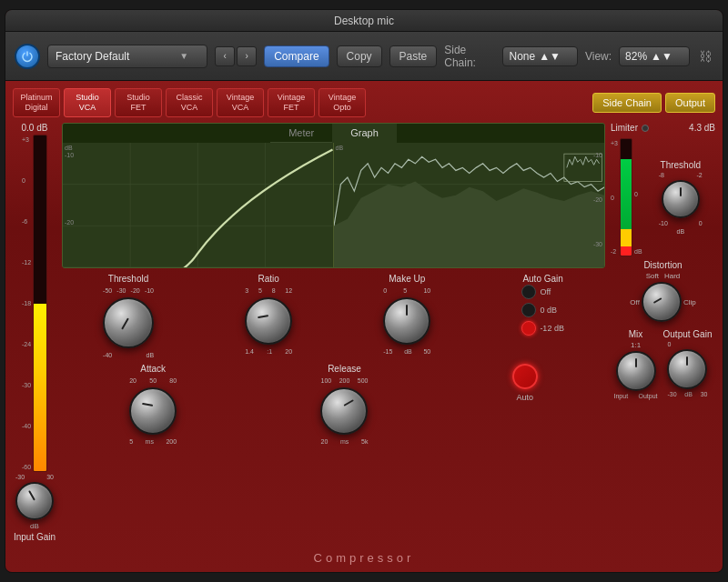 This screenshot has width=728, height=582. Describe the element at coordinates (407, 321) in the screenshot. I see `makeup-knob` at that location.